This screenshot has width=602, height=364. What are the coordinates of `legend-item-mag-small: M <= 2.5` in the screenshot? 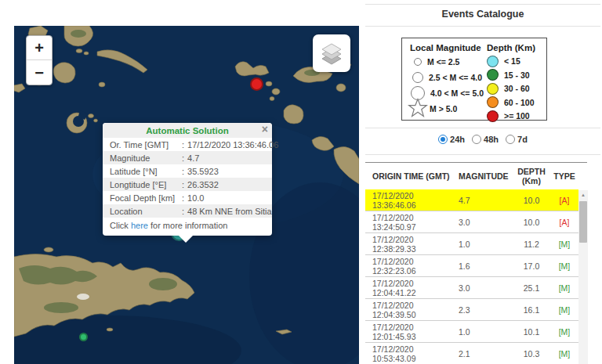 It's located at (447, 61).